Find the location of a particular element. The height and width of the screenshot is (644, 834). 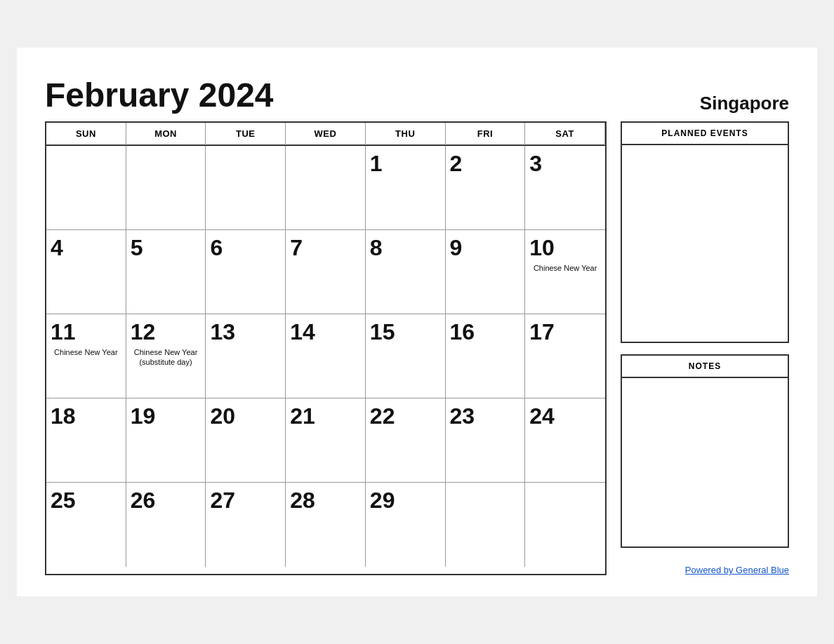

day-header-sat: SAT is located at coordinates (565, 135).